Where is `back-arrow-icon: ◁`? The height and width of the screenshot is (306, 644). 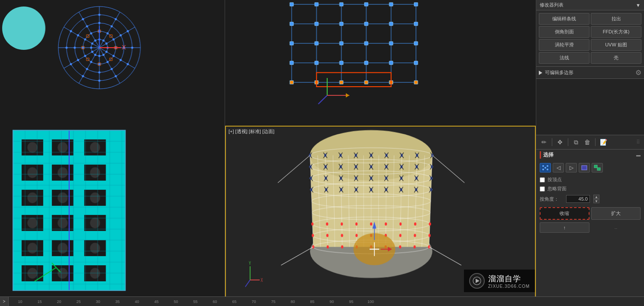 back-arrow-icon: ◁ is located at coordinates (558, 168).